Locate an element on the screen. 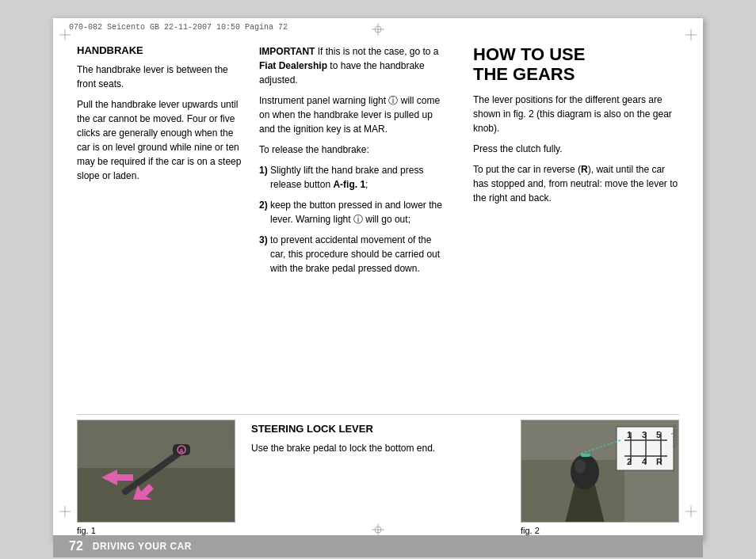 This screenshot has width=756, height=559. step2: 2) keep the button pressed in and lower … is located at coordinates (354, 212).